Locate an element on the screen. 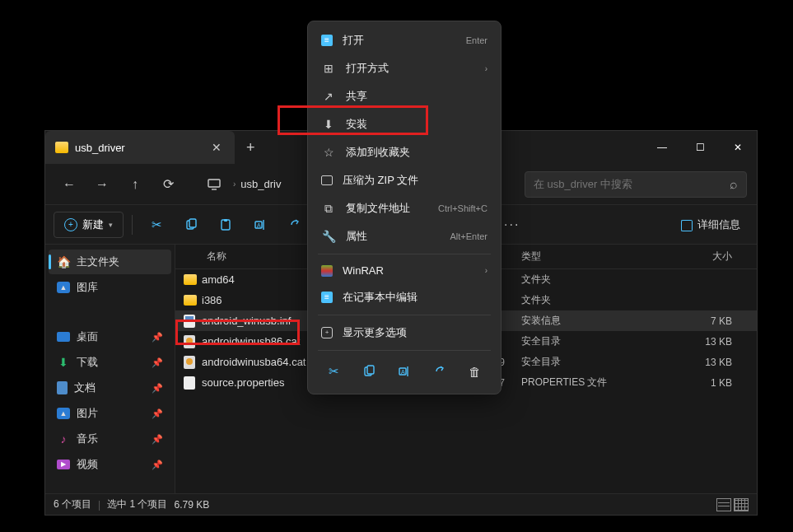  status-count: 6 个项目 is located at coordinates (72, 504).